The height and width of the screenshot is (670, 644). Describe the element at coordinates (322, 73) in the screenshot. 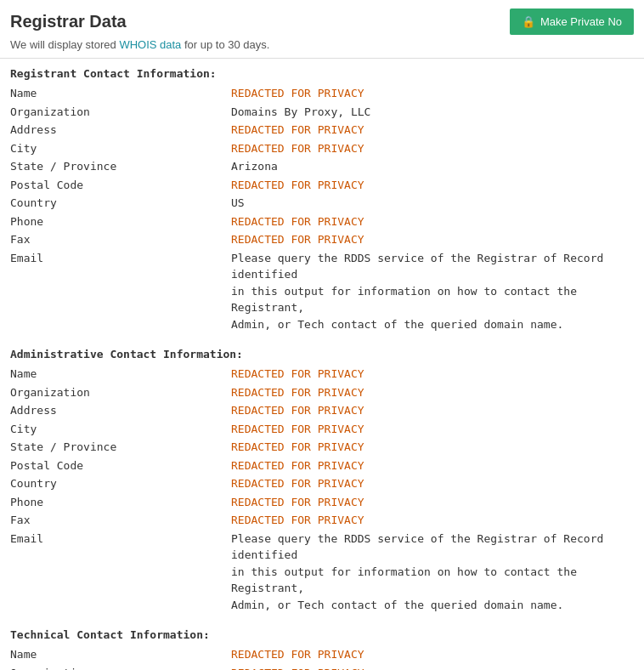

I see `registrant-section-title: Registrant Contact Information:` at that location.